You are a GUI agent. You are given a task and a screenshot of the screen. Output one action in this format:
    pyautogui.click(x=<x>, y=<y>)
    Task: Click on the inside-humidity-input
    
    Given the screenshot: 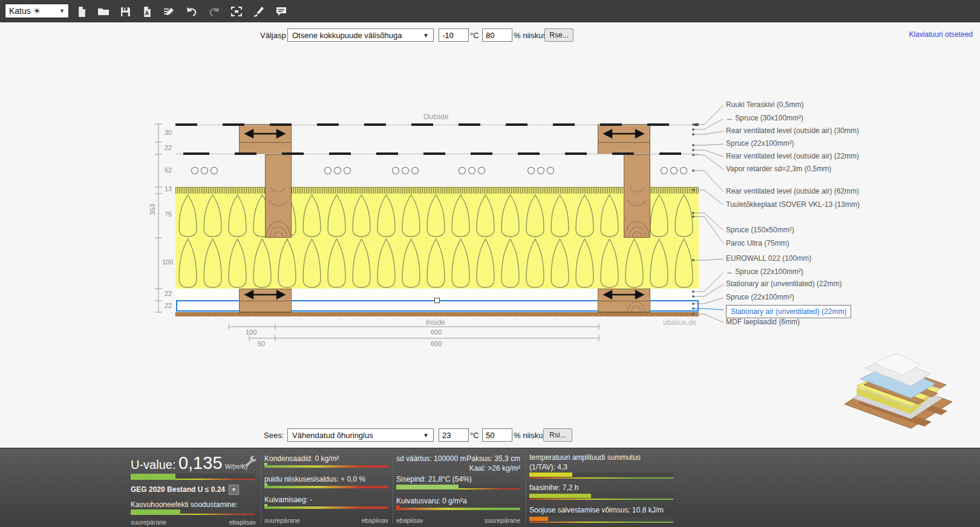 What is the action you would take?
    pyautogui.click(x=497, y=435)
    